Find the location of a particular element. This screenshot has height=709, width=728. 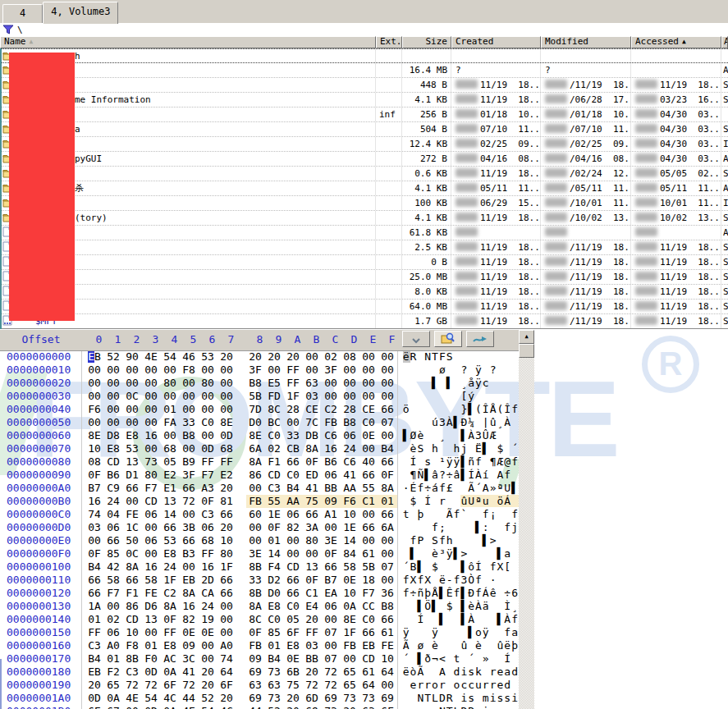

hex-byte: B6 is located at coordinates (113, 475).